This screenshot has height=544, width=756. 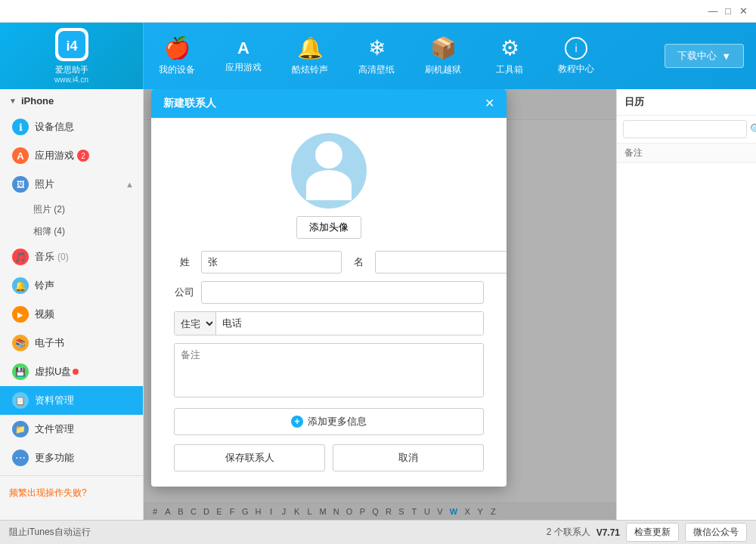 I want to click on right-panel: 日历 🔍 备注, so click(x=686, y=304).